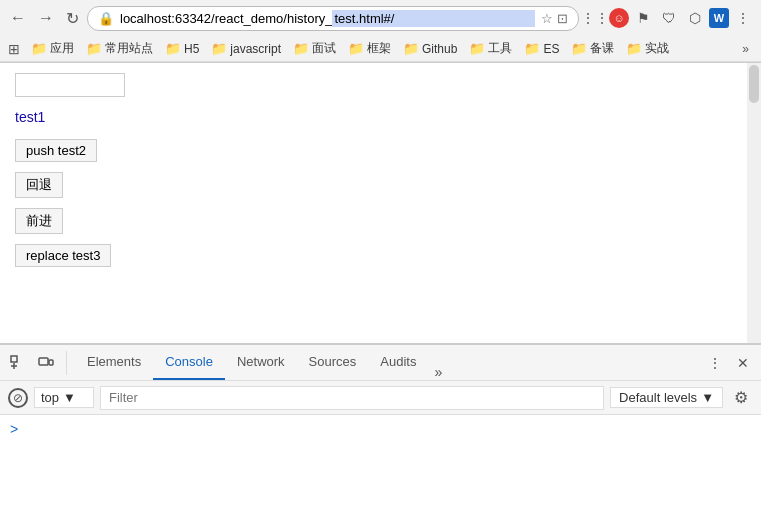  I want to click on bookmark-es: 📁 ES, so click(542, 48).